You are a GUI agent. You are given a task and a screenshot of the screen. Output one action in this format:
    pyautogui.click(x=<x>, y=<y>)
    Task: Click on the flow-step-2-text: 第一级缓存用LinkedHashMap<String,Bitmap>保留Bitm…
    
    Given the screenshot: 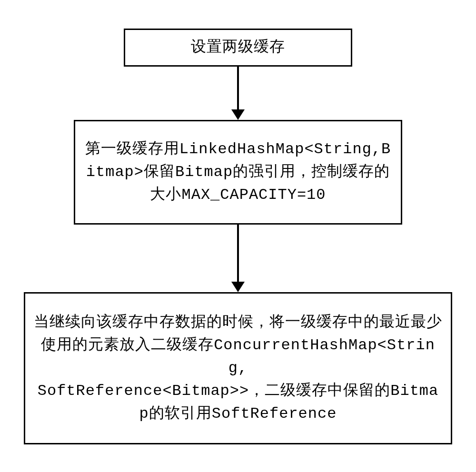 What is the action you would take?
    pyautogui.click(x=238, y=172)
    